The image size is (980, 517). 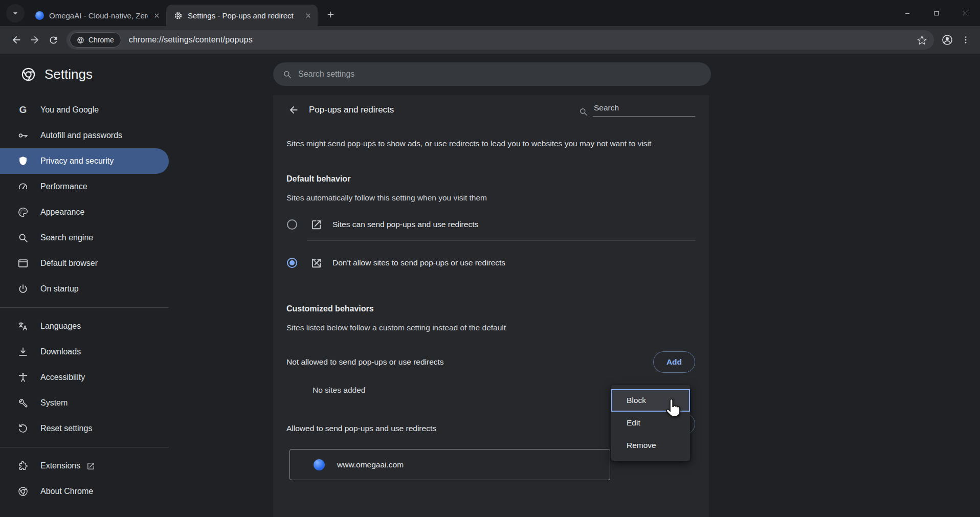 What do you see at coordinates (501, 240) in the screenshot?
I see `divider` at bounding box center [501, 240].